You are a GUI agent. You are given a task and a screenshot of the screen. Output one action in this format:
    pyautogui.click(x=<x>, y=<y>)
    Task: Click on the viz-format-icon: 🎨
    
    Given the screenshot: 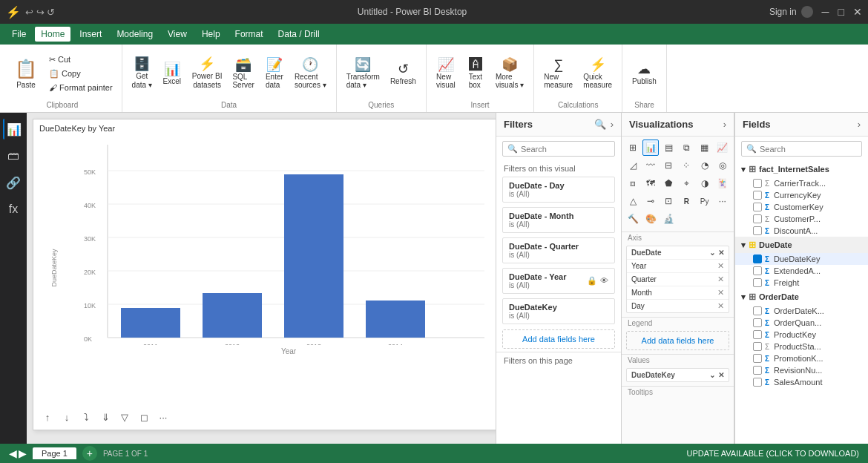 What is the action you would take?
    pyautogui.click(x=651, y=219)
    